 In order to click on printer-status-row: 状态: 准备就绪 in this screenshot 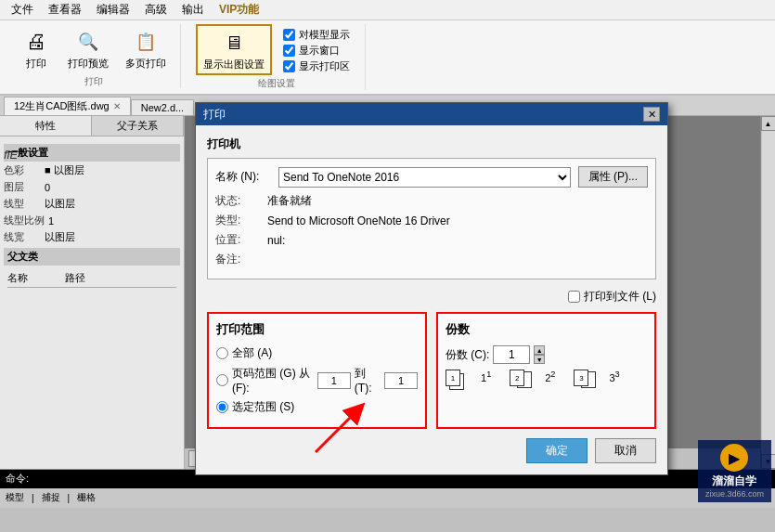, I will do `click(432, 201)`.